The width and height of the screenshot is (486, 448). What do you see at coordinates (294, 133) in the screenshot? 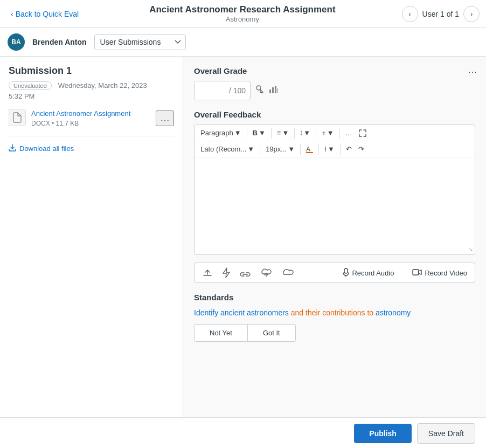
I see `toolbar-sep3` at bounding box center [294, 133].